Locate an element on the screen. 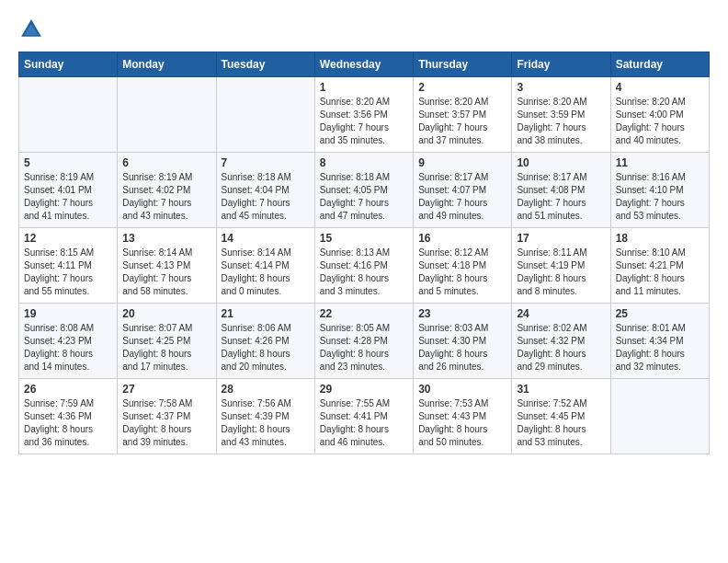 This screenshot has width=728, height=563. day-info: Sunrise: 8:19 AM Sunset: 4:02 PM Dayligh… is located at coordinates (166, 197).